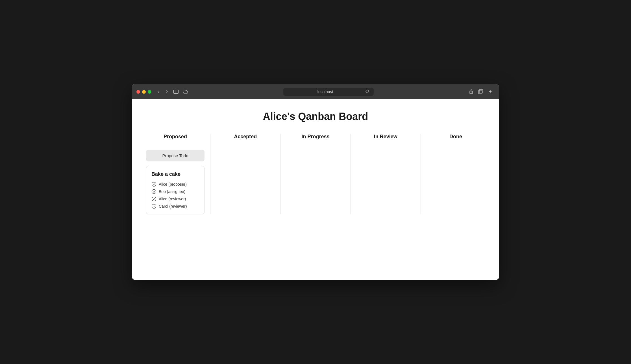  What do you see at coordinates (316, 174) in the screenshot?
I see `board-columns: ProposedPropose TodoBake a cake Alice (p…` at bounding box center [316, 174].